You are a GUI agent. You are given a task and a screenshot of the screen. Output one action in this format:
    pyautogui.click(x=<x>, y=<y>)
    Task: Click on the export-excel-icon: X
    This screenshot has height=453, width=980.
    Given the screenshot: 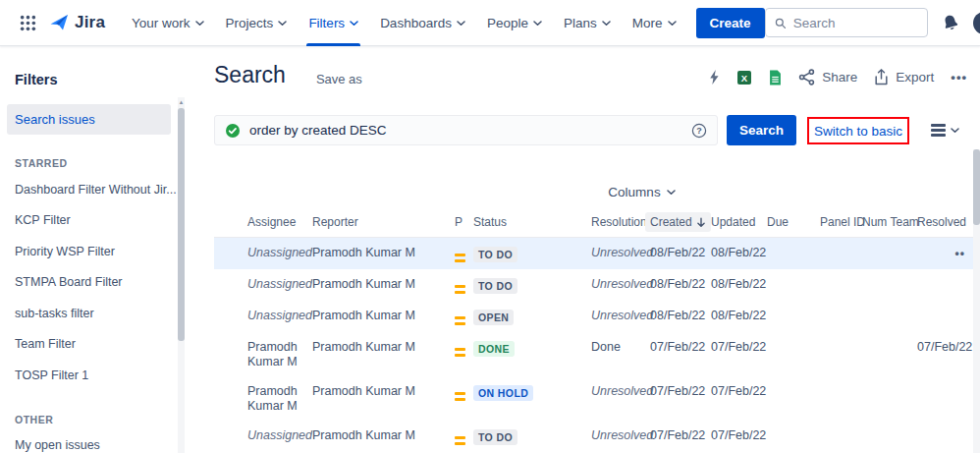 What is the action you would take?
    pyautogui.click(x=744, y=78)
    